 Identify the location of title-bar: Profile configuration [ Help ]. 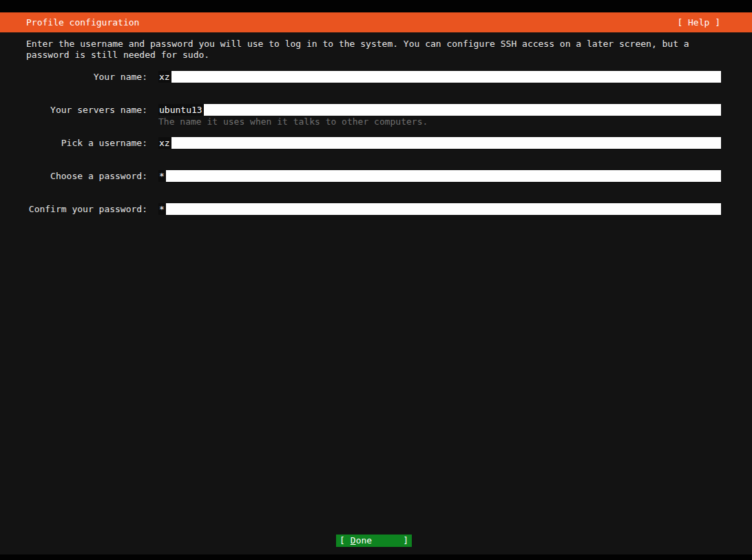
(376, 22).